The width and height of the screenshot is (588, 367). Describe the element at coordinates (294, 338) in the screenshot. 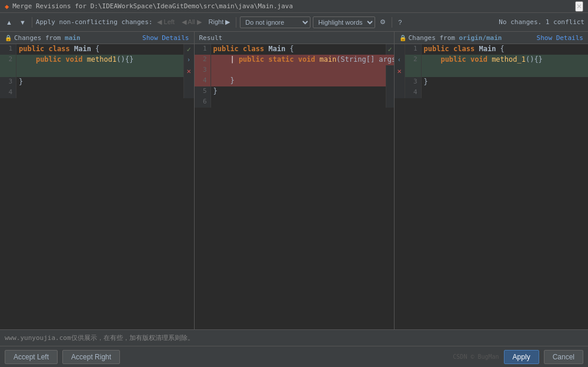

I see `status-bar: www.yunyoujia.com仅供展示，在有些，加有版权清理系则除。` at that location.